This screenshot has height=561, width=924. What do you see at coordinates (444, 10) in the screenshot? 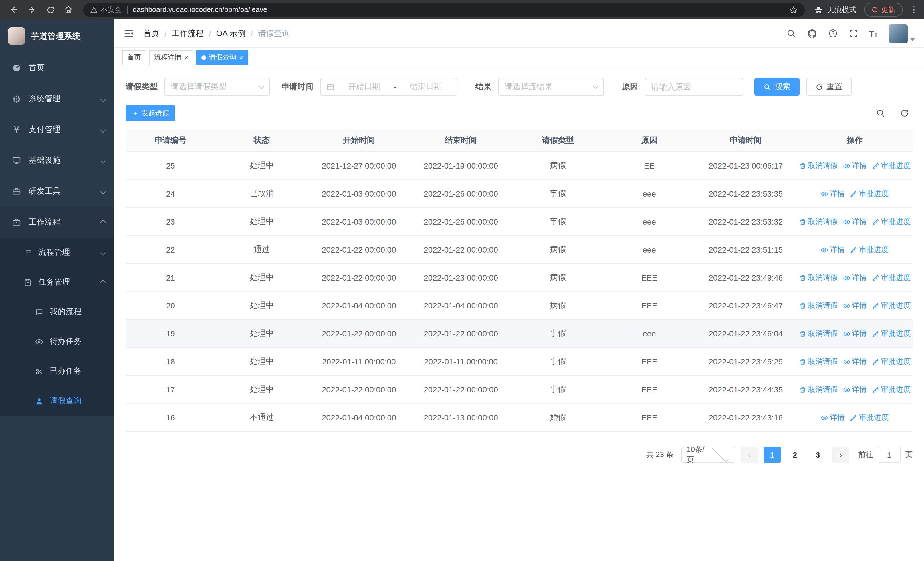
I see `address-bar: 不安全 dashboard.yudao.iocoder.cn/bpm/oa/le…` at bounding box center [444, 10].